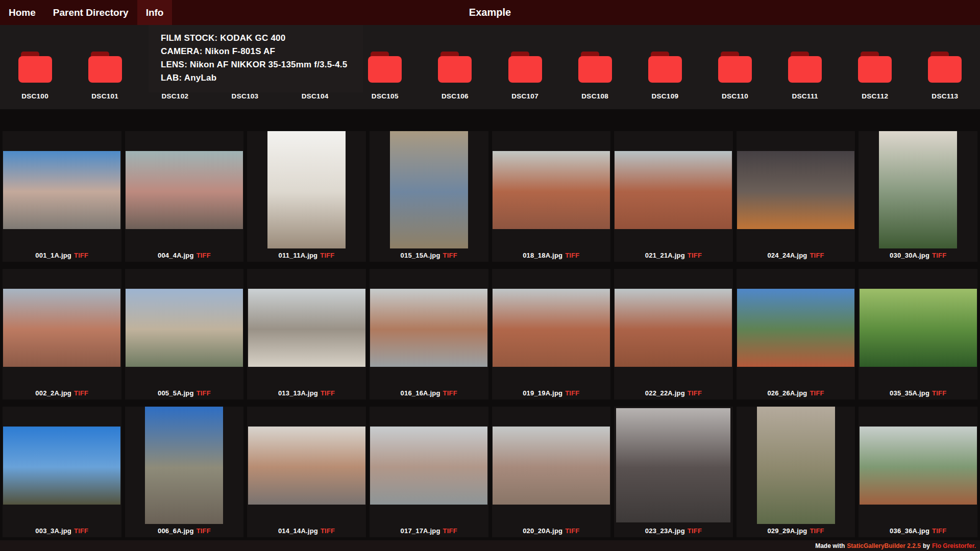 Image resolution: width=980 pixels, height=551 pixels. What do you see at coordinates (875, 96) in the screenshot?
I see `folder-name: DSC112` at bounding box center [875, 96].